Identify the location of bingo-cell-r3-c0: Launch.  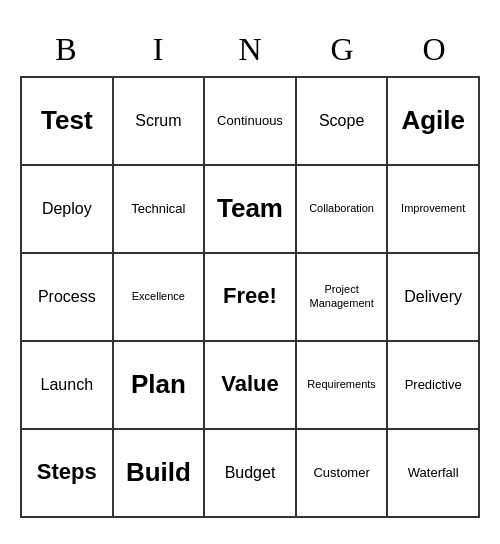
(68, 386).